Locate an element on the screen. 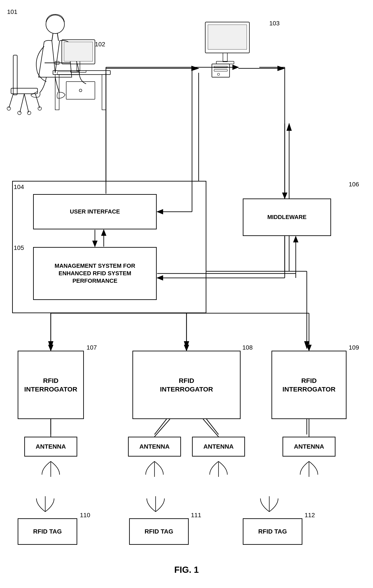 This screenshot has width=373, height=588. server-illustration is located at coordinates (228, 51).